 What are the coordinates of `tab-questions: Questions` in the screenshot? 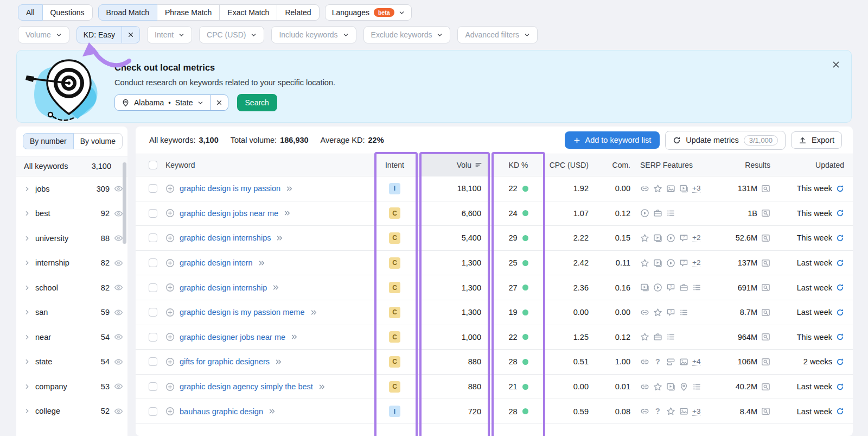 It's located at (67, 12).